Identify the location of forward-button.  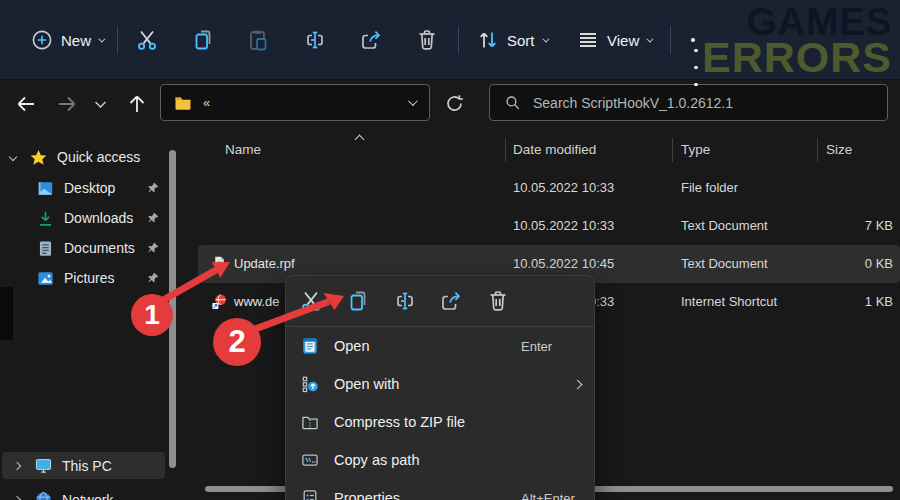
(67, 104).